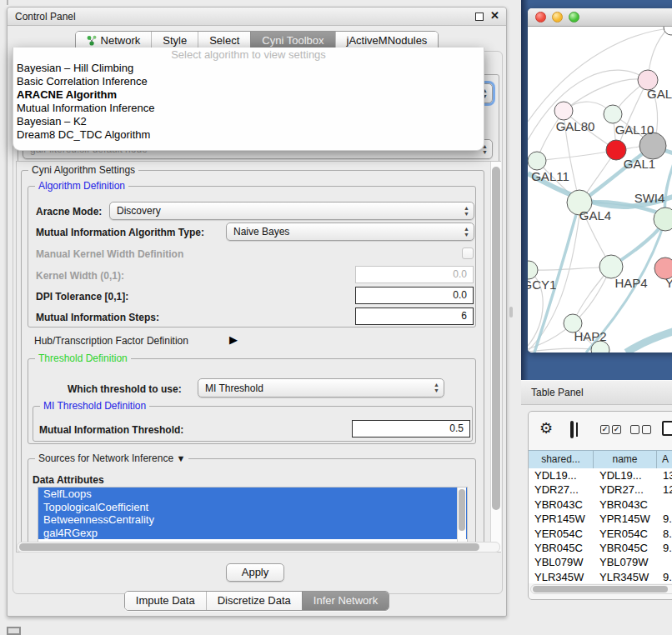 Image resolution: width=672 pixels, height=635 pixels. Describe the element at coordinates (557, 17) in the screenshot. I see `minimize-traffic-light-icon` at that location.